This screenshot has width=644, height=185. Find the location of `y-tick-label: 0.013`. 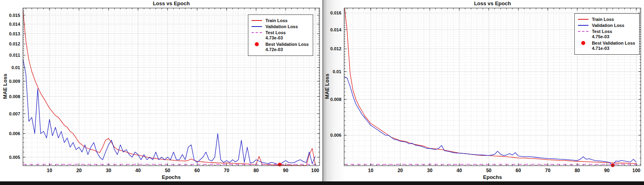

y-tick-label: 0.013 is located at coordinates (14, 34).